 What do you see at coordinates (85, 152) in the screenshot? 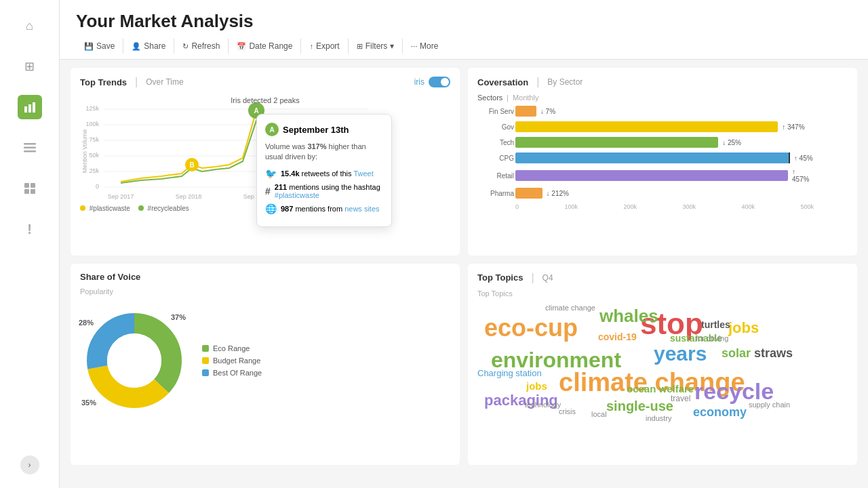
I see `svg-text: Mention Volume` at bounding box center [85, 152].